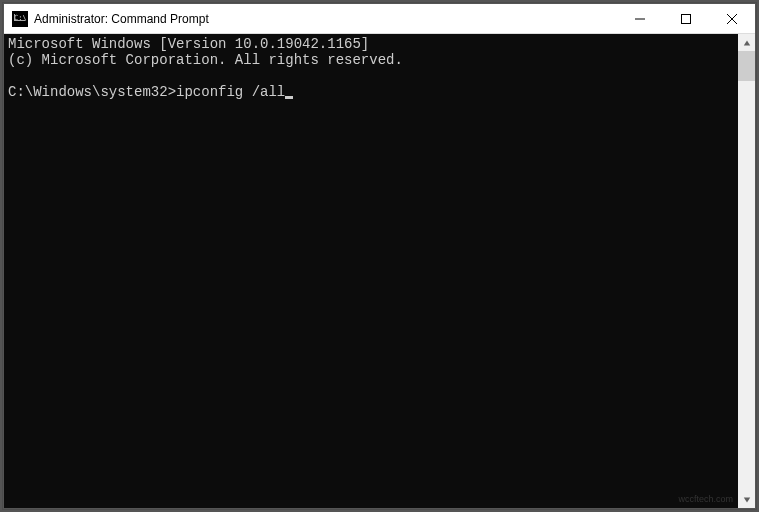  What do you see at coordinates (746, 271) in the screenshot?
I see `vertical-scrollbar` at bounding box center [746, 271].